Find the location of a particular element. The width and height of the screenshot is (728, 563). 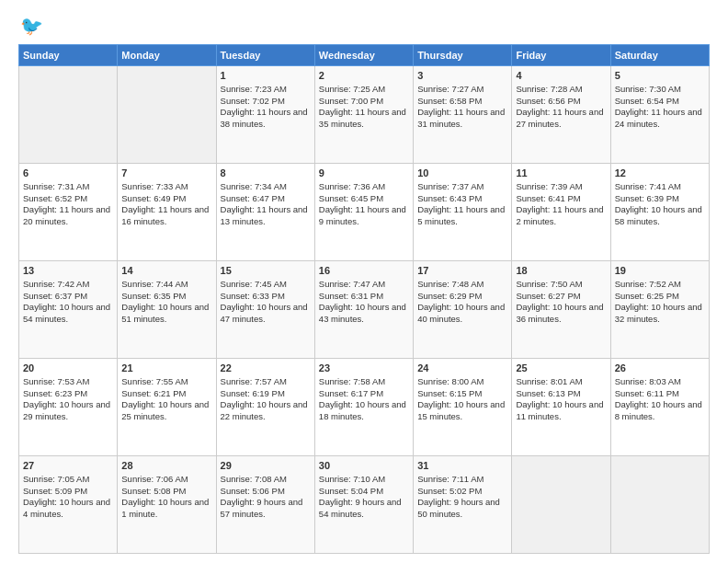

calendar-cell: 7Sunrise: 7:33 AMSunset: 6:49 PMDaylight… is located at coordinates (167, 213).